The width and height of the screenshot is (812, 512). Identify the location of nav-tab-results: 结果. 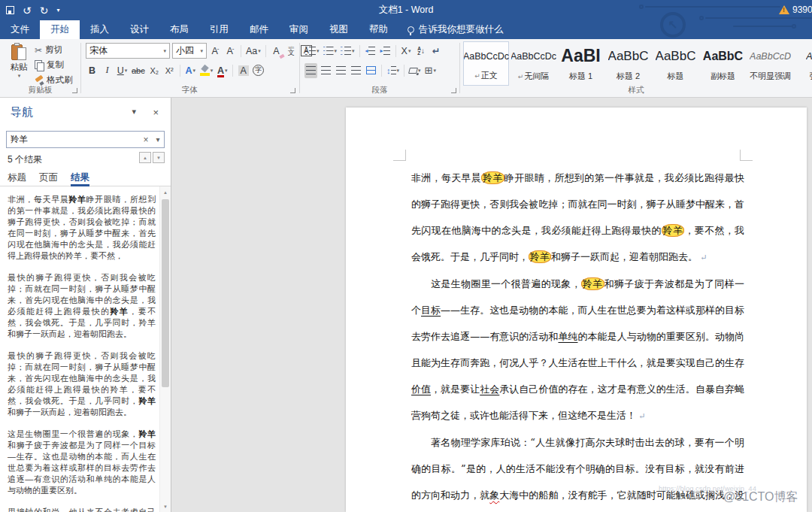
(80, 178).